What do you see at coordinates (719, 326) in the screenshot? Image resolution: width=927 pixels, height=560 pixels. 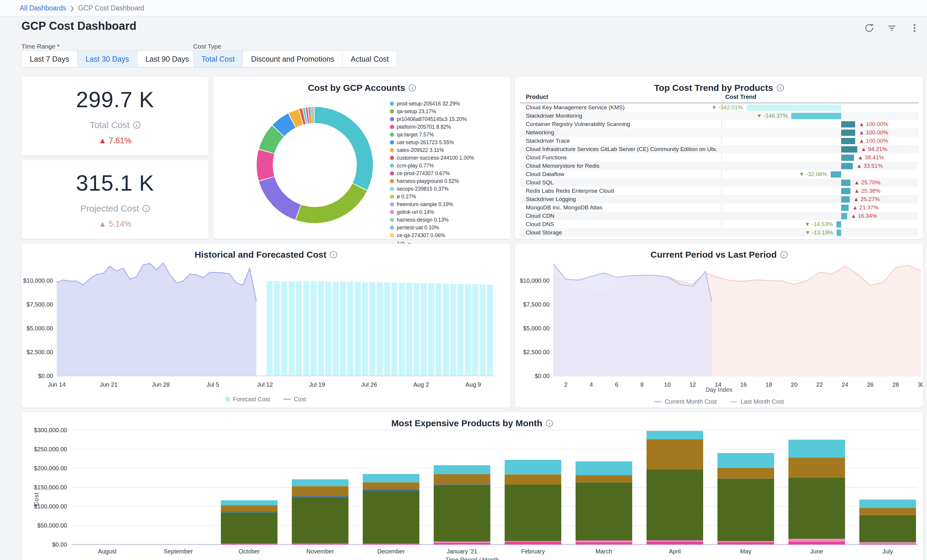 I see `period-compare-chart: $10,000.00$7,500.00$5,000.00$2,500.00$0.…` at bounding box center [719, 326].